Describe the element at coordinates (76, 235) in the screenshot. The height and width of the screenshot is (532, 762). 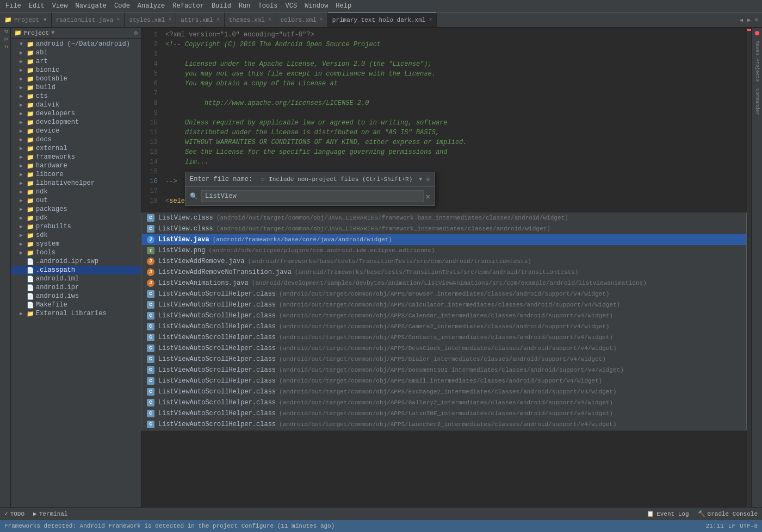
I see `tree-item-sdk: ▶📁sdk` at that location.